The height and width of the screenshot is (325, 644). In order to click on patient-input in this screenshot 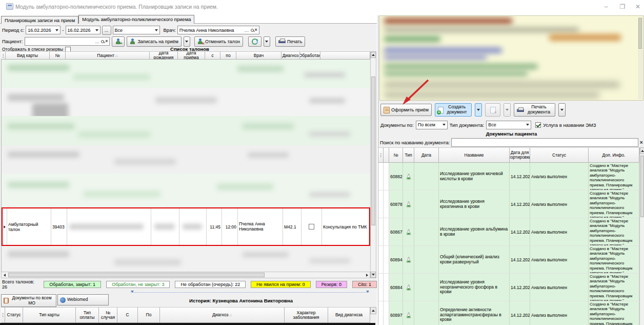, I will do `click(61, 42)`.